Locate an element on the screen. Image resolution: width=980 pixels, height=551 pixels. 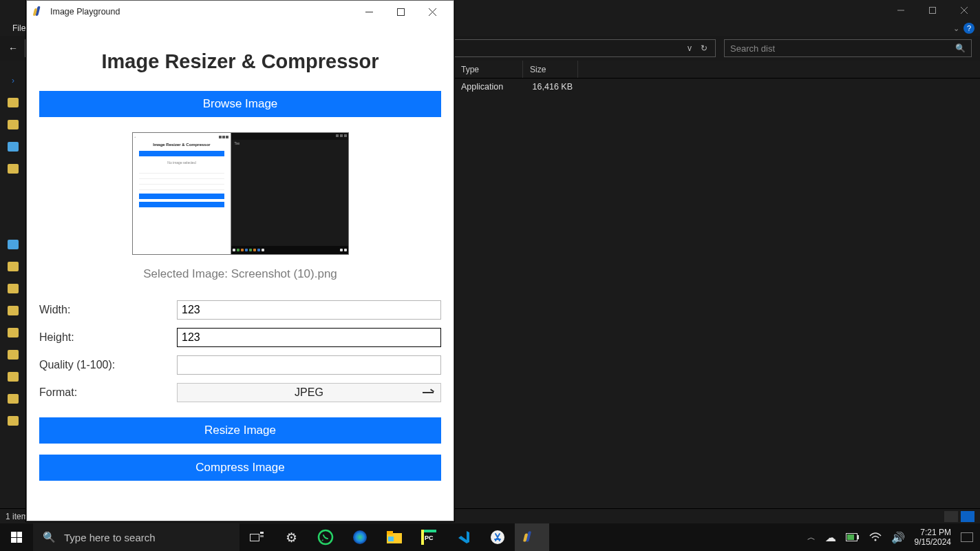
taskbar-file-explorer-button is located at coordinates (394, 537).